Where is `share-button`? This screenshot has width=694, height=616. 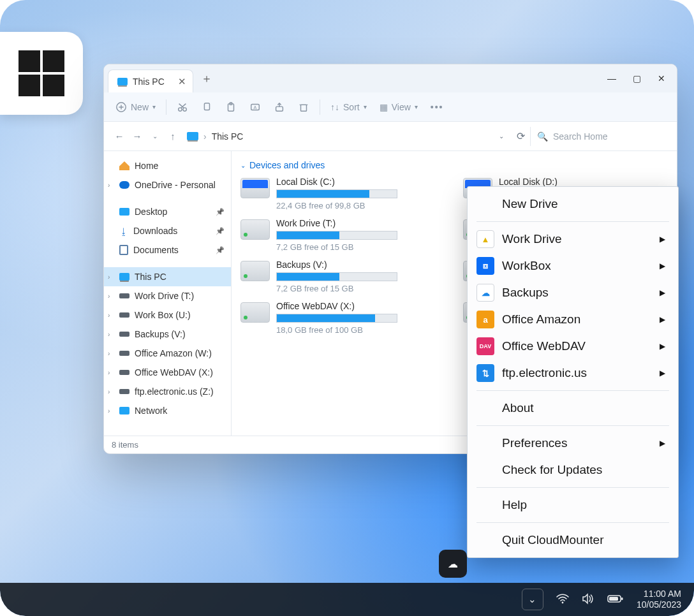
share-button is located at coordinates (279, 107).